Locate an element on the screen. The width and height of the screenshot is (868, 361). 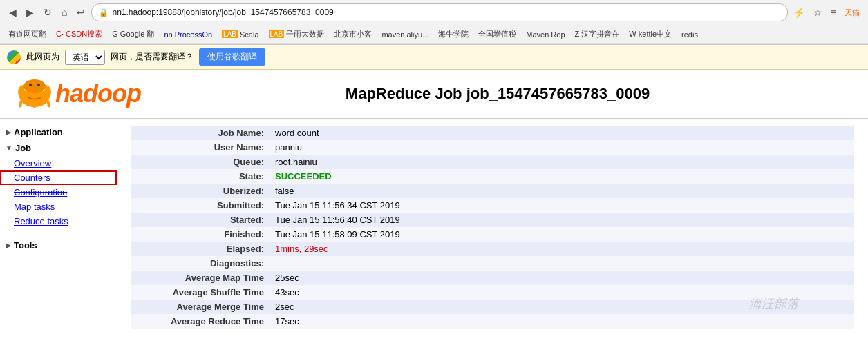
bookmark-button: ☆ is located at coordinates (818, 12).